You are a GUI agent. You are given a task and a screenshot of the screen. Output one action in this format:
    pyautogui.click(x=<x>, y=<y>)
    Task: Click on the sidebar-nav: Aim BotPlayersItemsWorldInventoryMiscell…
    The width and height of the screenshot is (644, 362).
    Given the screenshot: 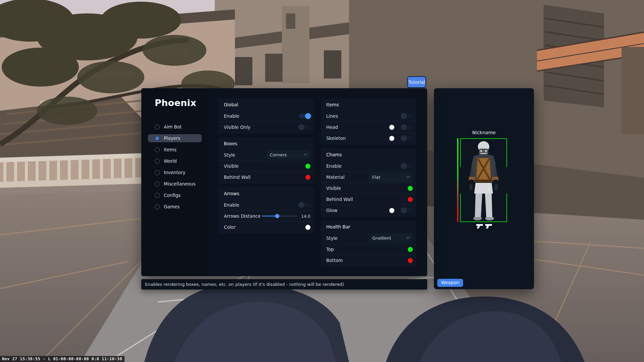 What is the action you would take?
    pyautogui.click(x=175, y=168)
    